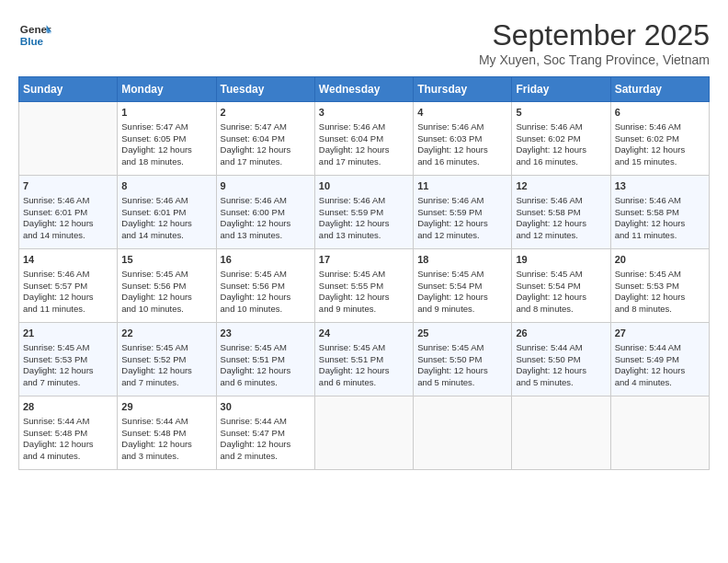 The width and height of the screenshot is (728, 563). I want to click on logo-icon: General Blue, so click(35, 35).